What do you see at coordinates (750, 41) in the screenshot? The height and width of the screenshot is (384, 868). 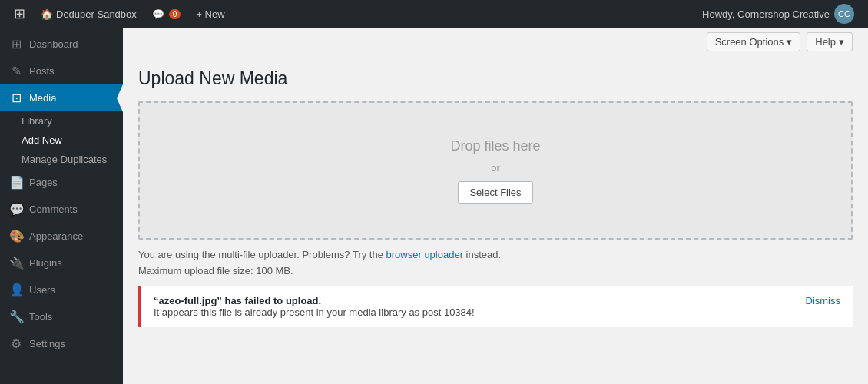 I see `screen-options-label: Screen Options` at bounding box center [750, 41].